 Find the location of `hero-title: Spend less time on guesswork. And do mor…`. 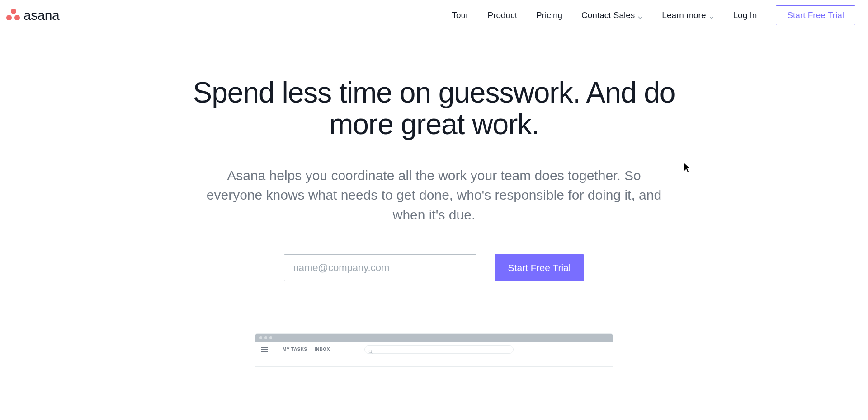

hero-title: Spend less time on guesswork. And do mor… is located at coordinates (434, 108).